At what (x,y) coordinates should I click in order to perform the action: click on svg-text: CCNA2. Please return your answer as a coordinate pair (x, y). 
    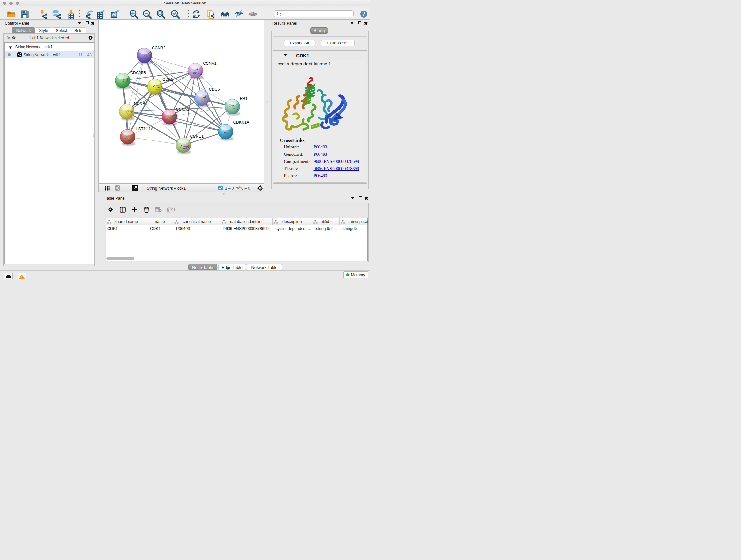
    Looking at the image, I should click on (183, 109).